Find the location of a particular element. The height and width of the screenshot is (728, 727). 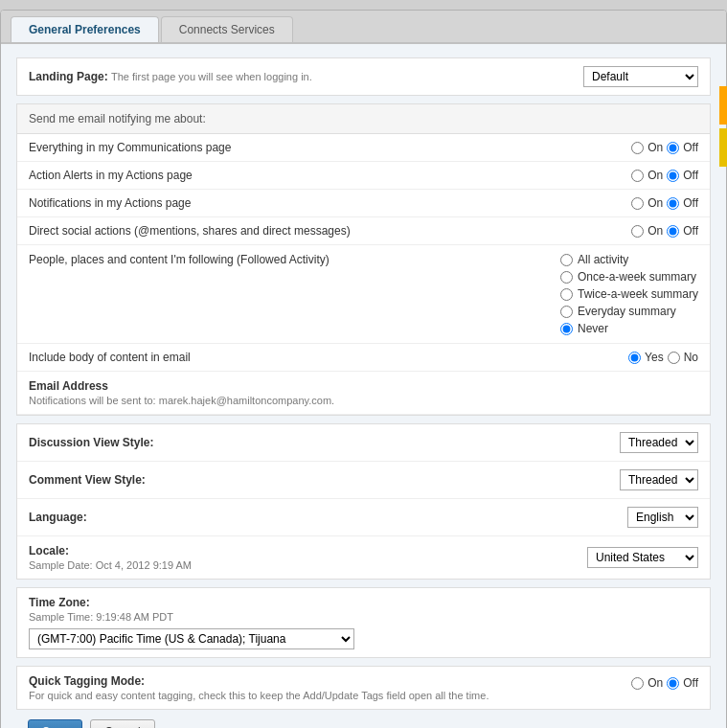

cancel-button: Cancel is located at coordinates (123, 724).